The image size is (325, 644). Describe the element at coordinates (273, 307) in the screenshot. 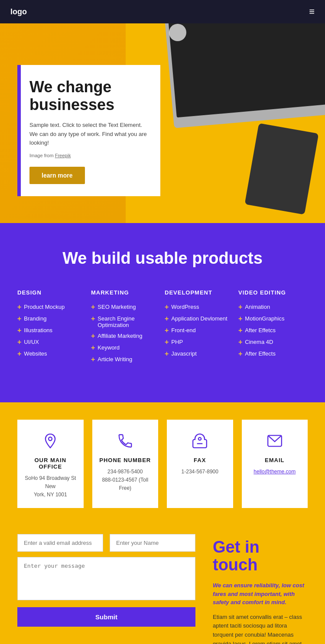

I see `list-item: +Animation` at that location.